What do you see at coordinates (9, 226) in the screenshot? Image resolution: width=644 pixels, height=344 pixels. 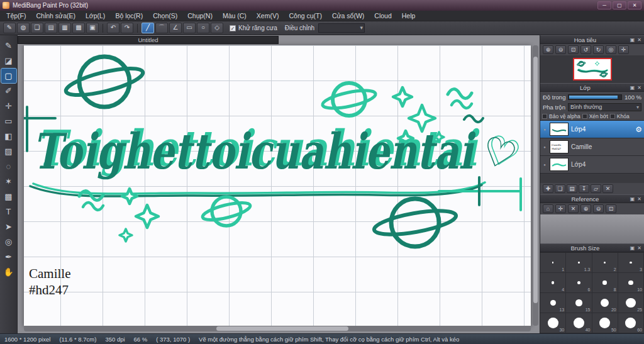 I see `pointer-tool: ➤` at bounding box center [9, 226].